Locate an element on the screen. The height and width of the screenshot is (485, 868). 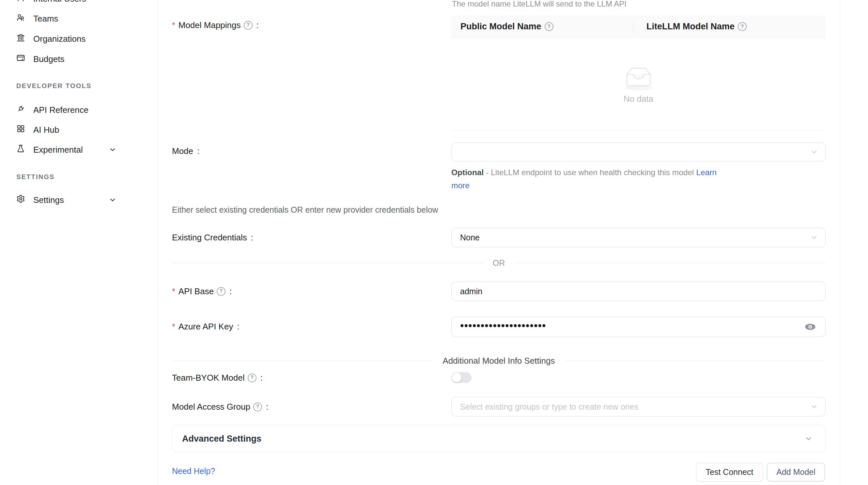
team-byok-toggle is located at coordinates (461, 378).